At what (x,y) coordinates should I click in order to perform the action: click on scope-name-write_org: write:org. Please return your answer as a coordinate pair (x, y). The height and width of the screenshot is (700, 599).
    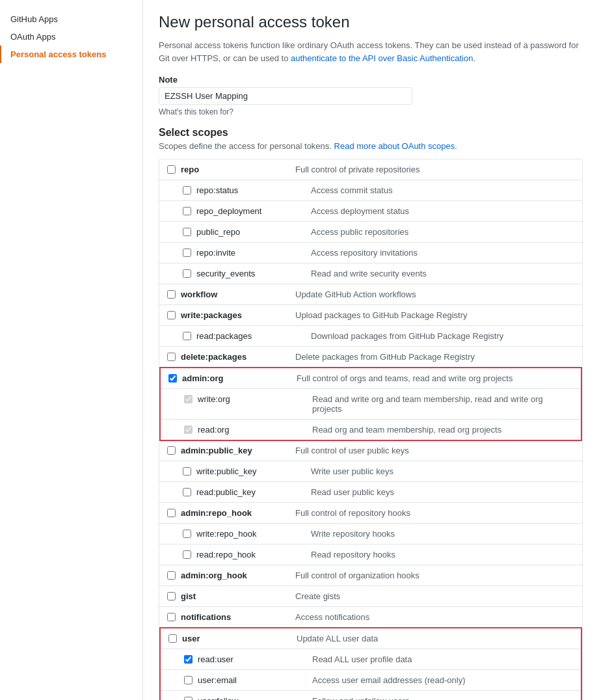
    Looking at the image, I should click on (250, 399).